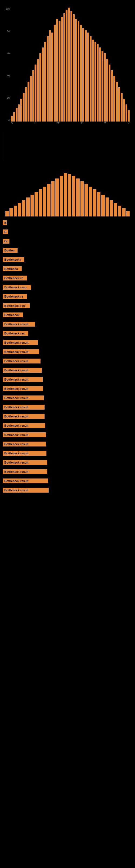  I want to click on chart1: 100 80 60 40 20 0 0 10 20 30 40 50, so click(68, 67).